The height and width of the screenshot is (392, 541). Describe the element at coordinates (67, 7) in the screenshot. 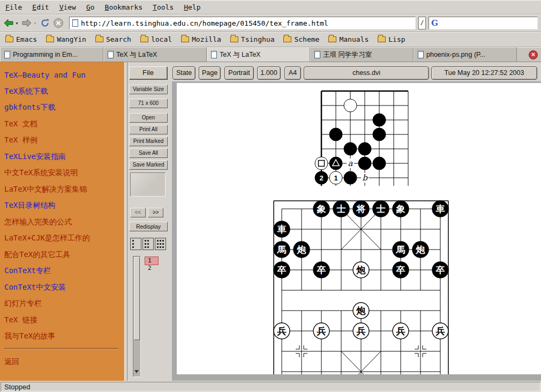

I see `menu-view: View` at that location.